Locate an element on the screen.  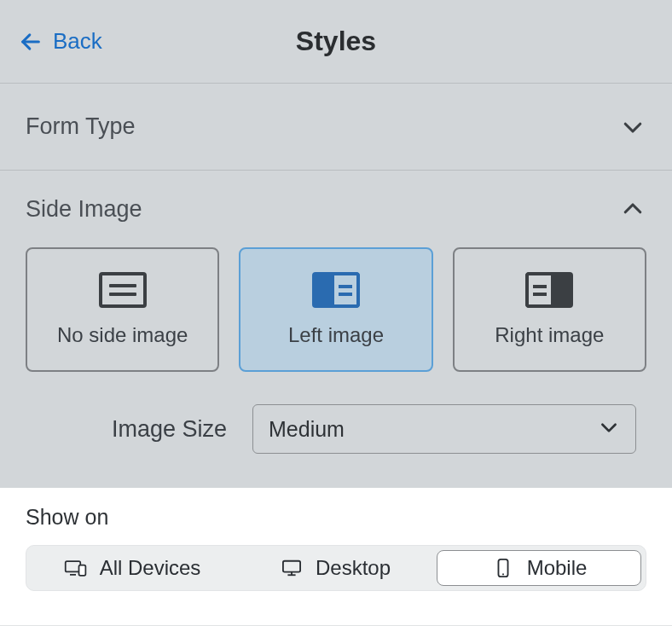
image-size-select: Medium is located at coordinates (444, 429).